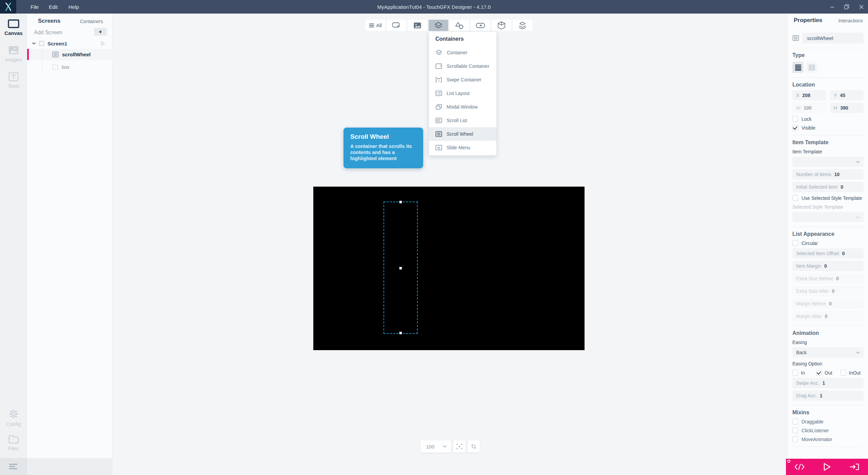  I want to click on menu-item-swipe-container: Swipe Container, so click(462, 80).